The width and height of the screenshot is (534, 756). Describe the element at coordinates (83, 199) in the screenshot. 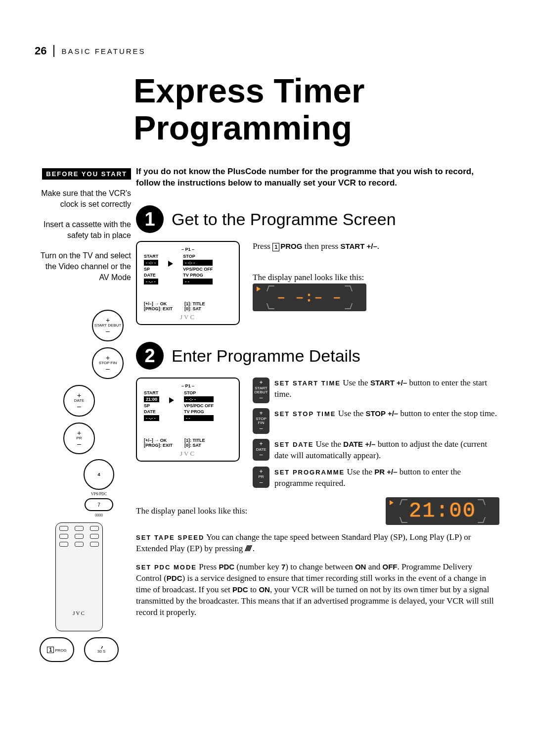

I see `prereq-clock: Make sure that the VCR's clock is set co…` at that location.